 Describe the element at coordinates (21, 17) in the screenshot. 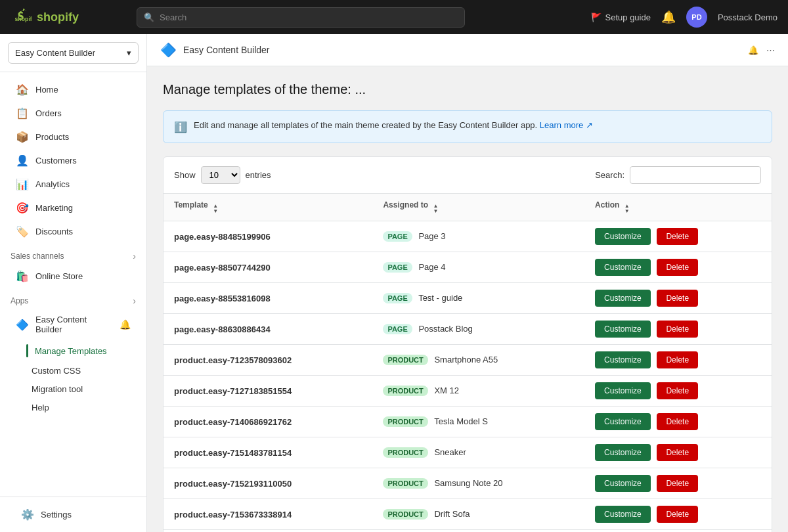

I see `shopify-logo: shopify` at that location.